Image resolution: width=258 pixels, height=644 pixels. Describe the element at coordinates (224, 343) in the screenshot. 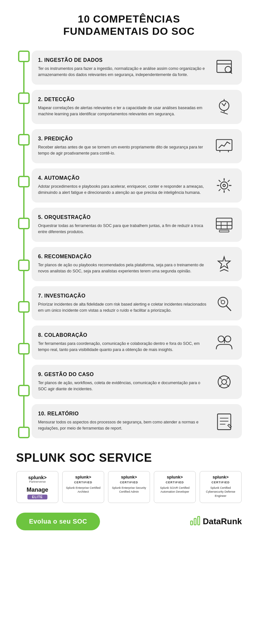

I see `item-icon-collaboration` at that location.